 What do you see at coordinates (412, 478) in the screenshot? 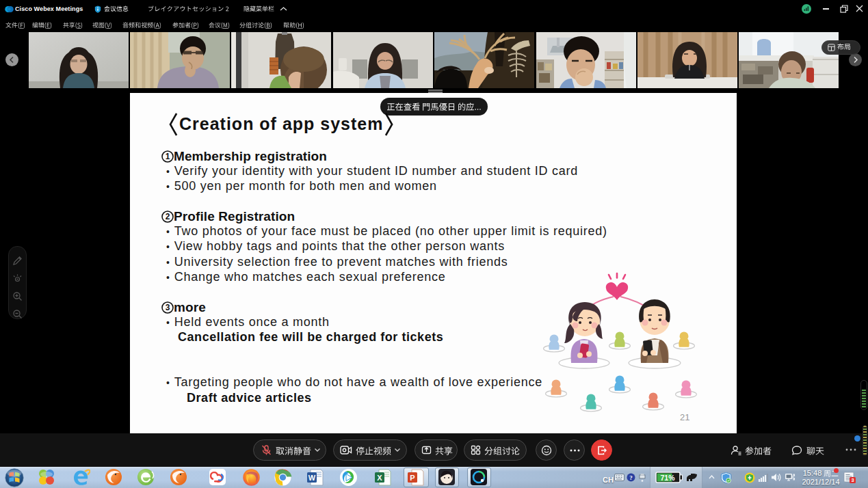
I see `svg-text: P` at bounding box center [412, 478].